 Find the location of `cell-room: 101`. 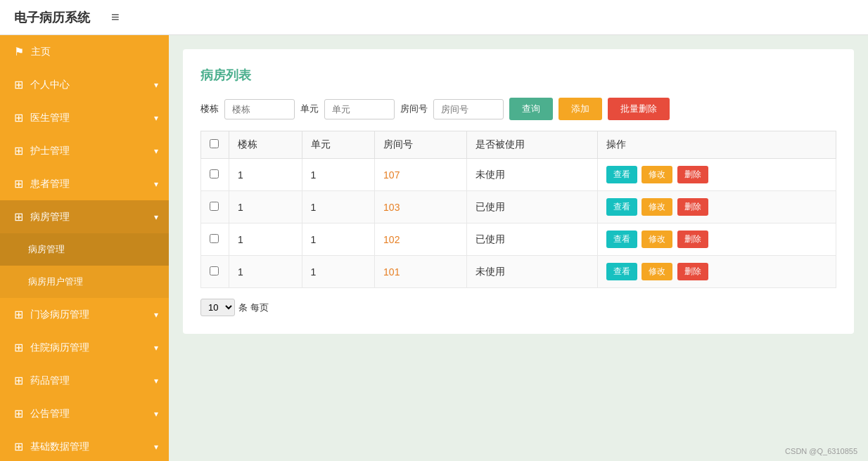

cell-room: 101 is located at coordinates (421, 272).